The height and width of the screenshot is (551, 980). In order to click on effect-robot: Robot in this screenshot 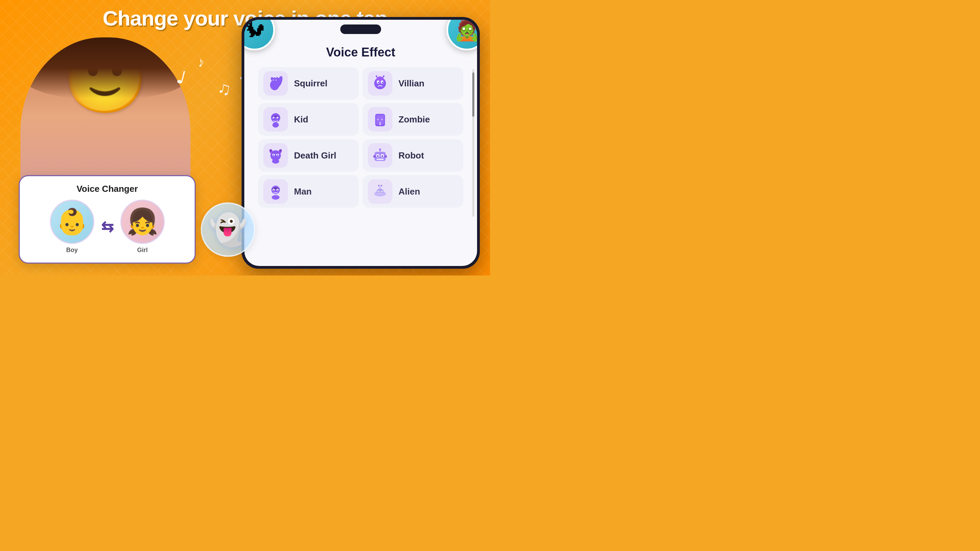, I will do `click(413, 156)`.